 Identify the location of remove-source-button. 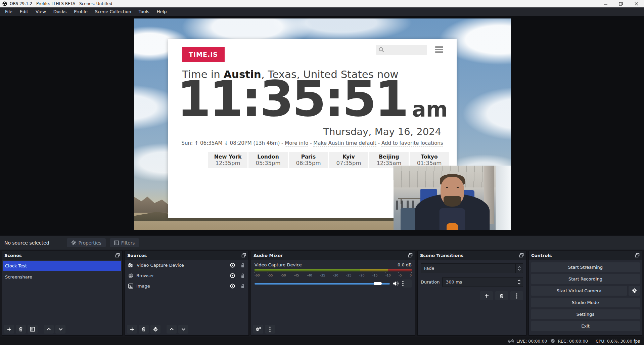
(144, 329).